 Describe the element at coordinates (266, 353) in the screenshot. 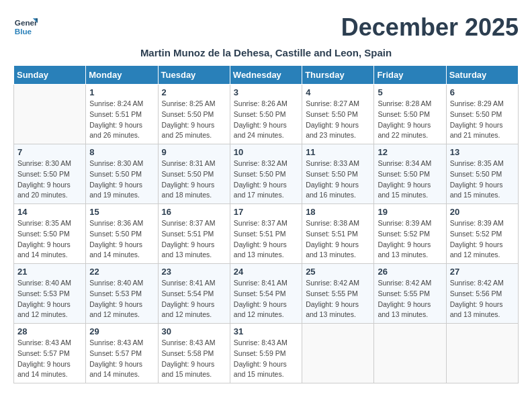

I see `calendar-cell: 31Sunrise: 8:43 AMSunset: 5:59 PMDayligh…` at that location.